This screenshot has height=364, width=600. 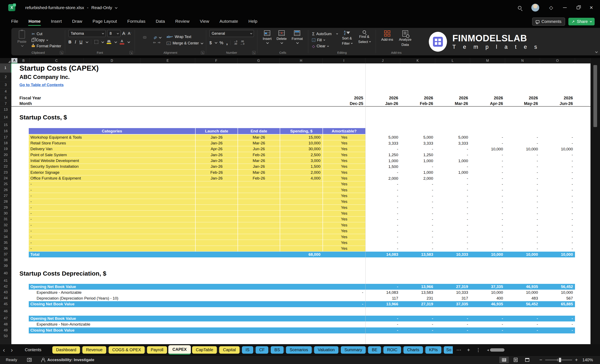 I want to click on row-header-23: 23, so click(x=6, y=173).